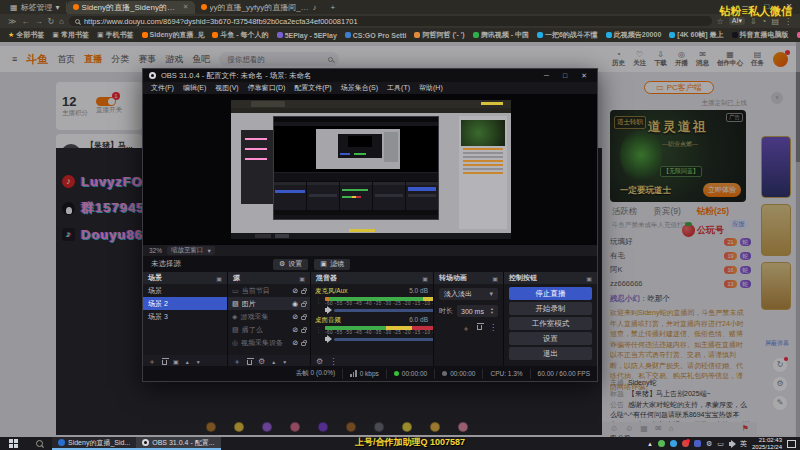 Image resolution: width=800 pixels, height=450 pixels. What do you see at coordinates (106, 102) in the screenshot?
I see `live-toggle: 1` at bounding box center [106, 102].